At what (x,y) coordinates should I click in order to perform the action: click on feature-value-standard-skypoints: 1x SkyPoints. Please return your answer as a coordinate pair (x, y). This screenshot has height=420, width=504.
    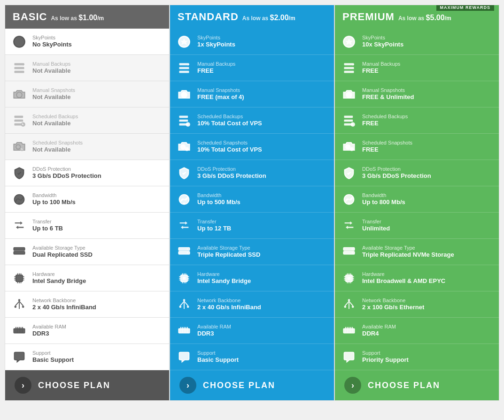
    Looking at the image, I should click on (263, 45).